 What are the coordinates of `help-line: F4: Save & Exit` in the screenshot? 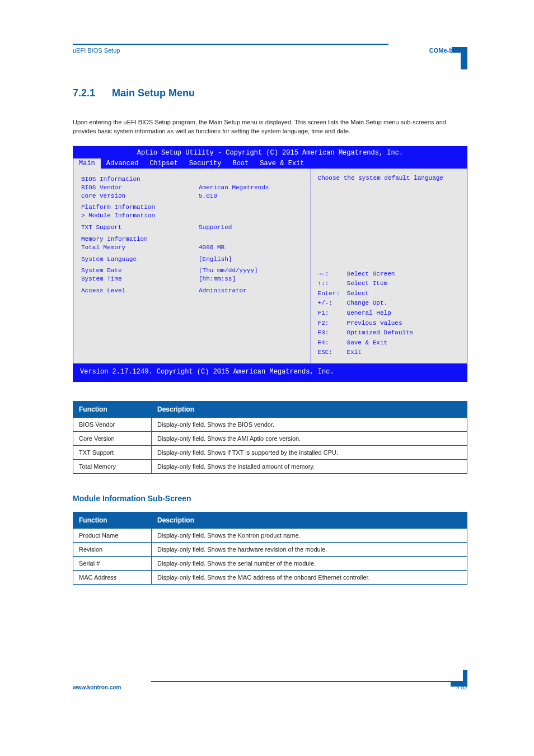 It's located at (390, 343).